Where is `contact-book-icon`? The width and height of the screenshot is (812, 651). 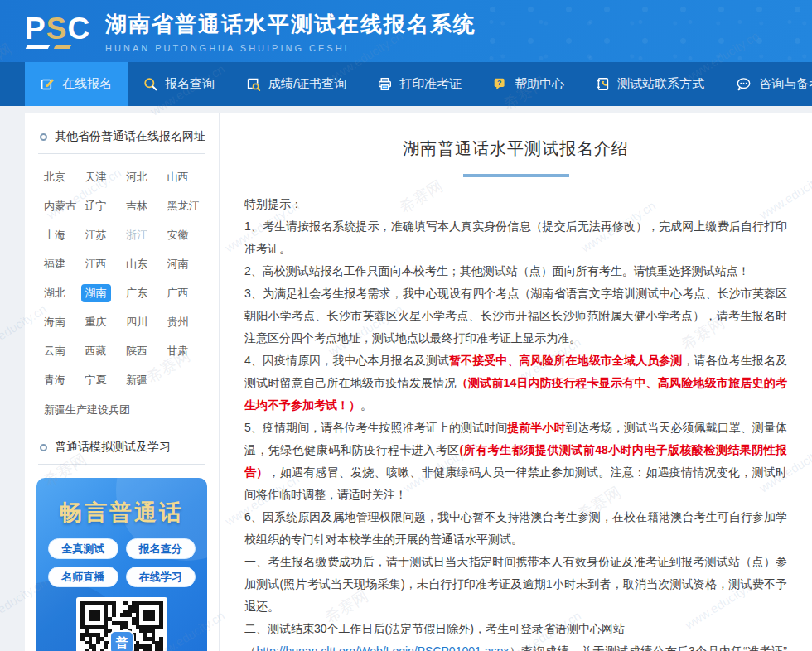
contact-book-icon is located at coordinates (603, 84).